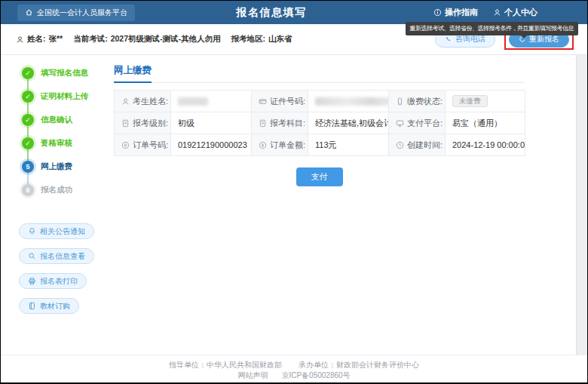 The width and height of the screenshot is (588, 384). I want to click on exam-value: 2027初级测试-测试-其他人勿用, so click(166, 39).